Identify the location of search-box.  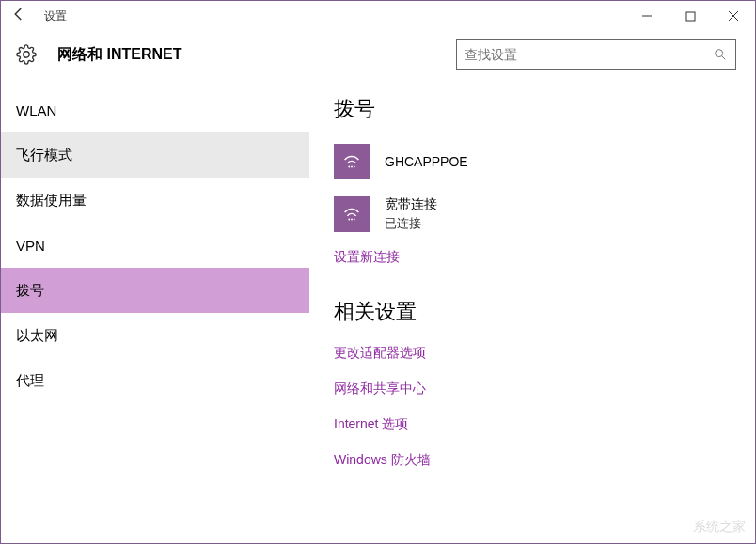
(596, 54).